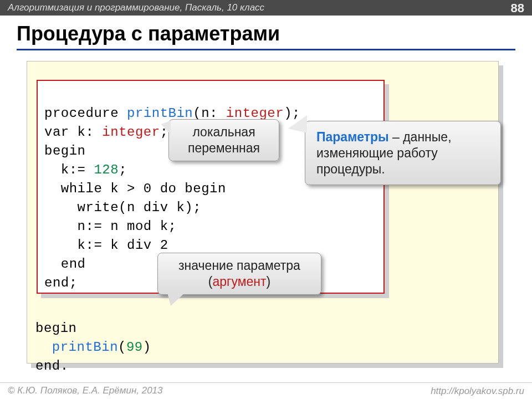 The height and width of the screenshot is (399, 532). I want to click on page-title: Процедура с параметрами, so click(149, 34).